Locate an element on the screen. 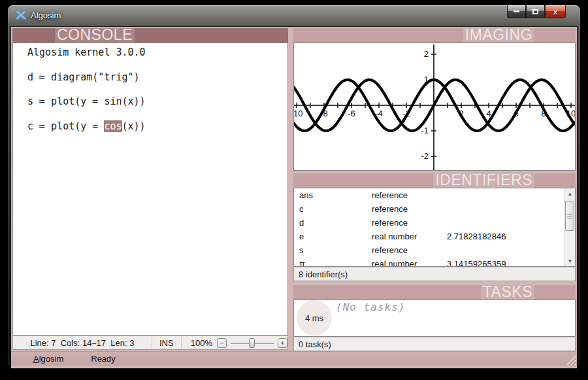 This screenshot has width=588, height=380. tasks-header: TASKS is located at coordinates (434, 292).